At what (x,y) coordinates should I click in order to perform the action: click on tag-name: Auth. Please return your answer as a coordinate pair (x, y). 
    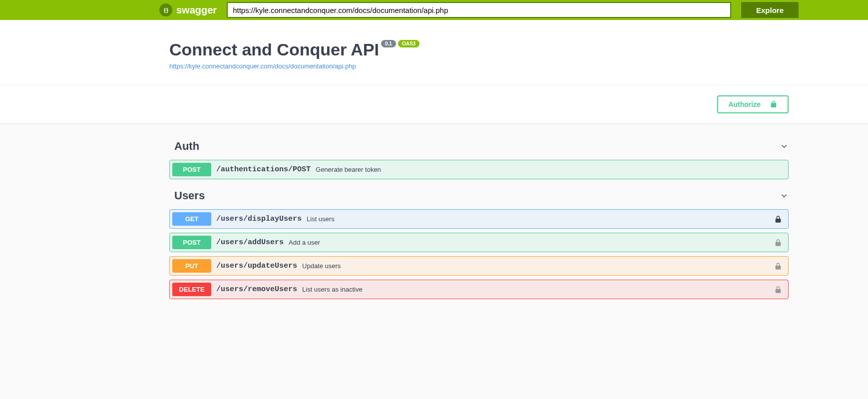
    Looking at the image, I should click on (187, 146).